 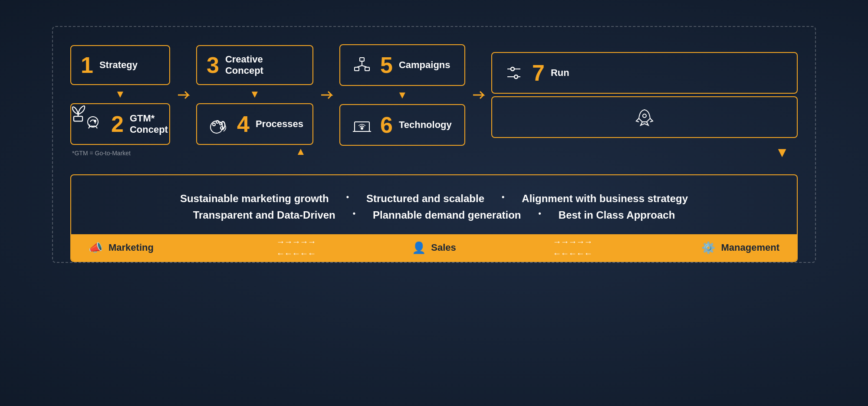 I want to click on exchange-arrows-2: →→→→→ ←←←←←, so click(x=572, y=248).